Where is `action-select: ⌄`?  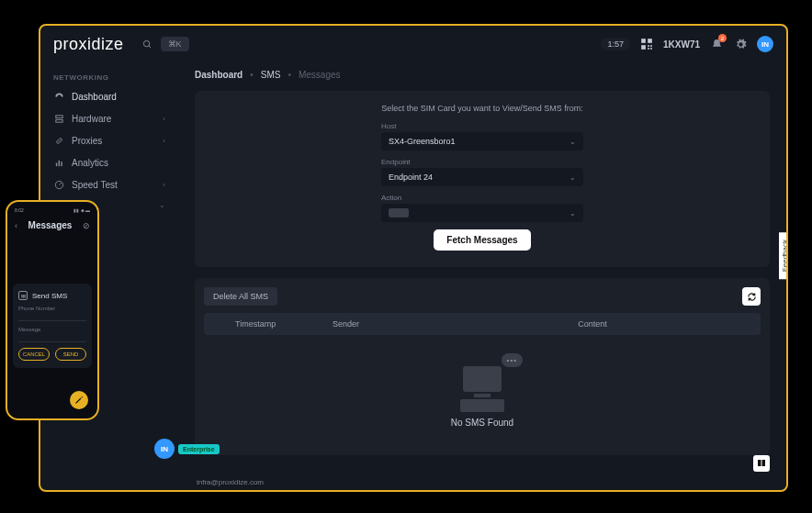 action-select: ⌄ is located at coordinates (482, 213).